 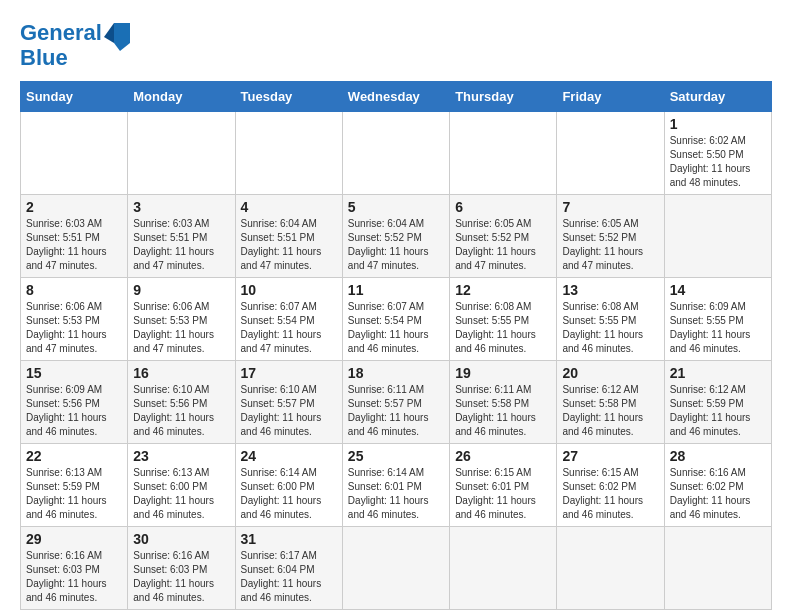 I want to click on calendar-week-6: 29Sunrise: 6:16 AMSunset: 6:03 PMDayligh…, so click(x=396, y=568).